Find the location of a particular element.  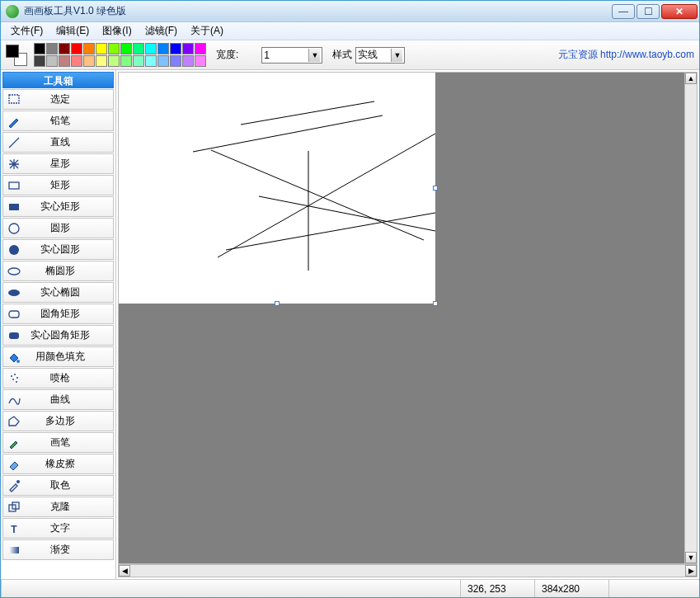

scrollbar-horizontal: ◀ ▶ is located at coordinates (407, 571).